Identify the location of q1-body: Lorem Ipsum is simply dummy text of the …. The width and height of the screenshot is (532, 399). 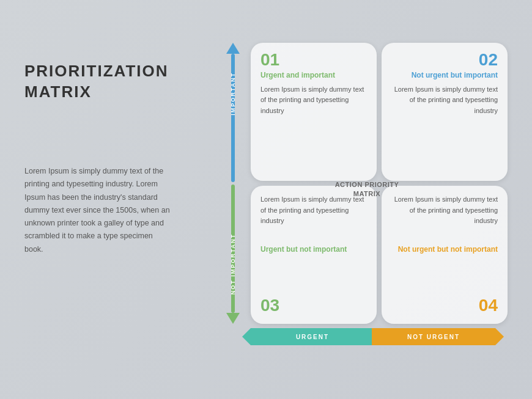
(314, 100).